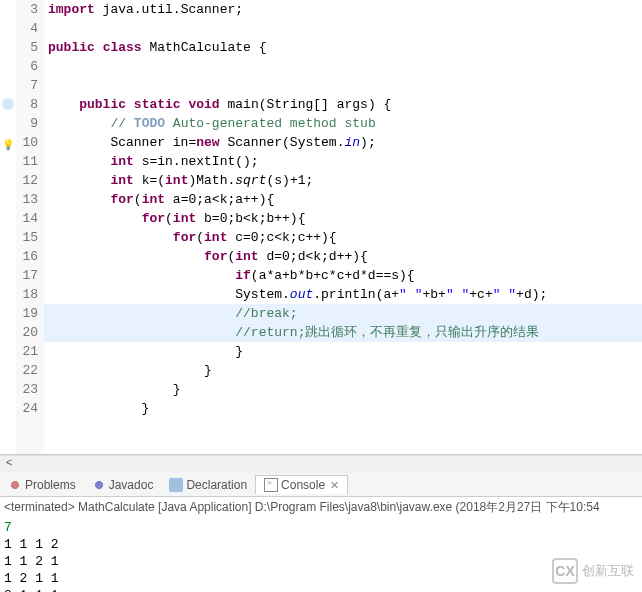 The height and width of the screenshot is (592, 642). I want to click on line-number: 15, so click(27, 238).